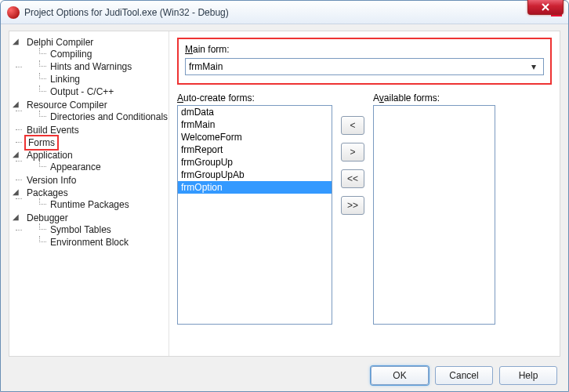  What do you see at coordinates (434, 209) in the screenshot?
I see `available-column: Available forms:` at bounding box center [434, 209].